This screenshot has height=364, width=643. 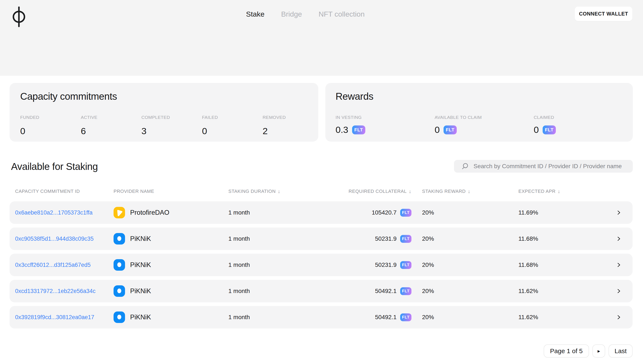 I want to click on commitment-id-link: 0x392819f9cd...30812ea0ae17, so click(x=54, y=318).